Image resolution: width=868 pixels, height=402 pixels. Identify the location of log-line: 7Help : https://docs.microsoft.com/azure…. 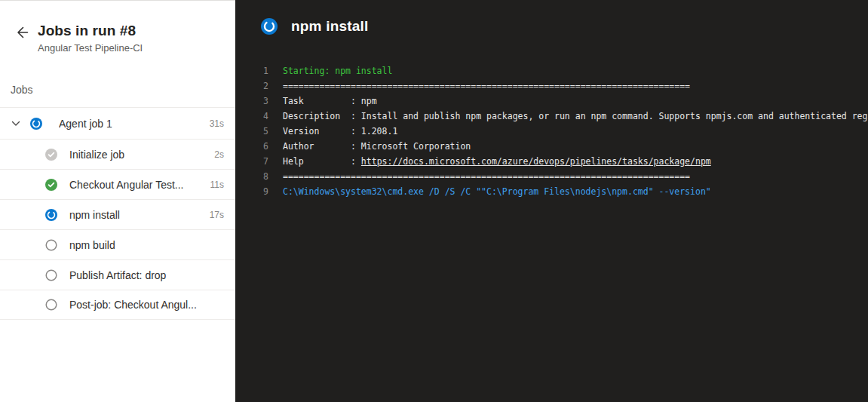
(552, 161).